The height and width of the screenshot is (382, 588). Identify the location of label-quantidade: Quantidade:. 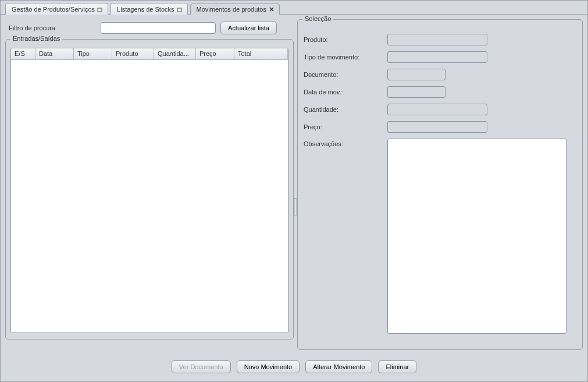
(345, 109).